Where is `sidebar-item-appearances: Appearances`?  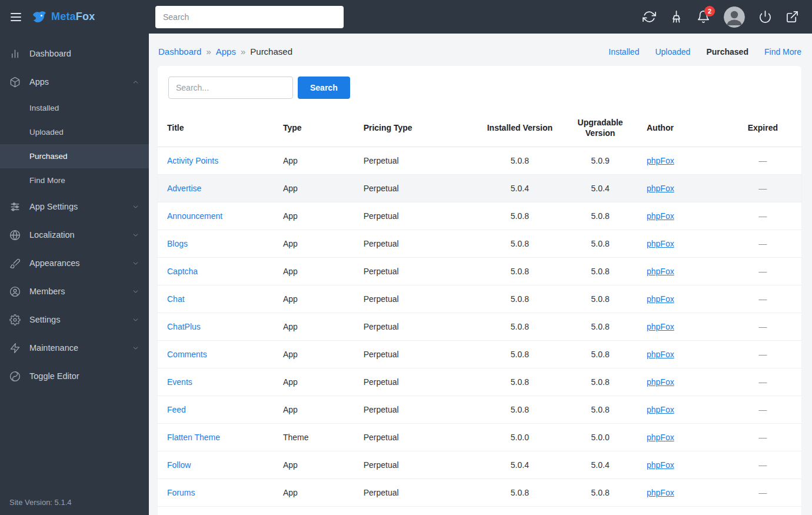
sidebar-item-appearances: Appearances is located at coordinates (74, 263).